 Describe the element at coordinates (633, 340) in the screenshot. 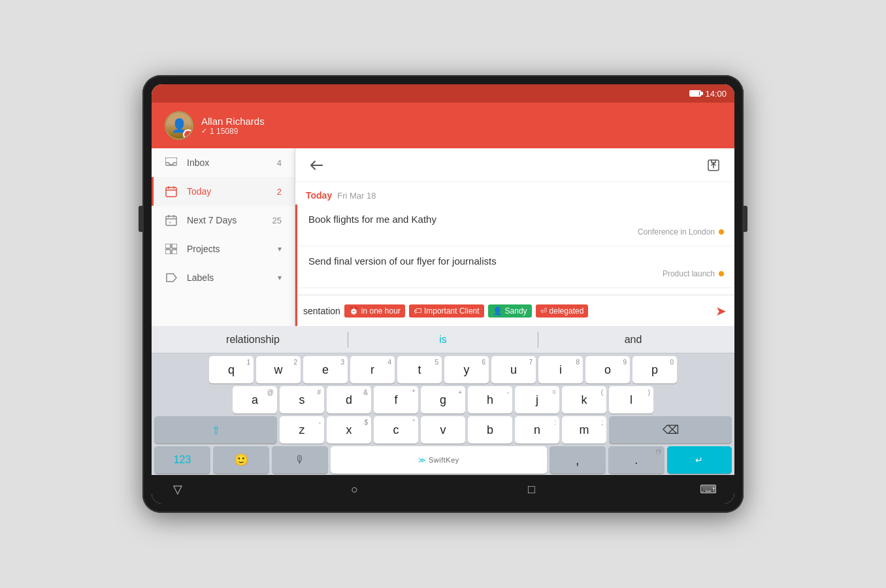

I see `suggestion-3: and` at that location.